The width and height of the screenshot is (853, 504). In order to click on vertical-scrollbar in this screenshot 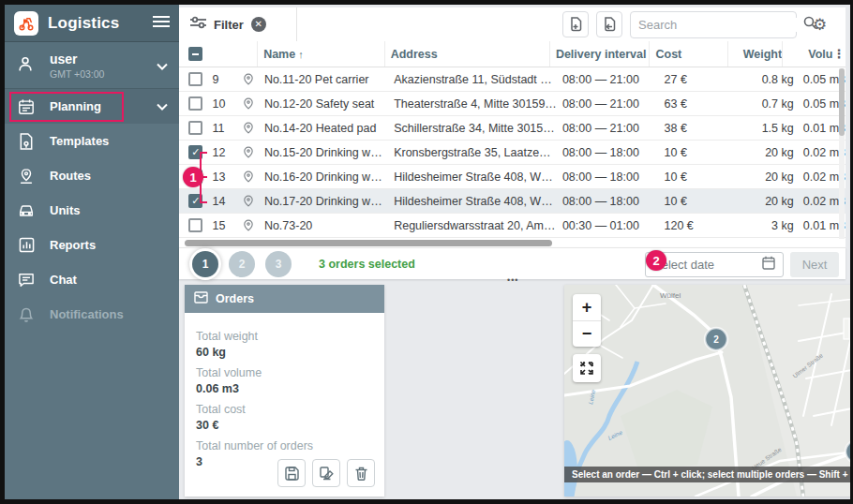, I will do `click(842, 102)`.